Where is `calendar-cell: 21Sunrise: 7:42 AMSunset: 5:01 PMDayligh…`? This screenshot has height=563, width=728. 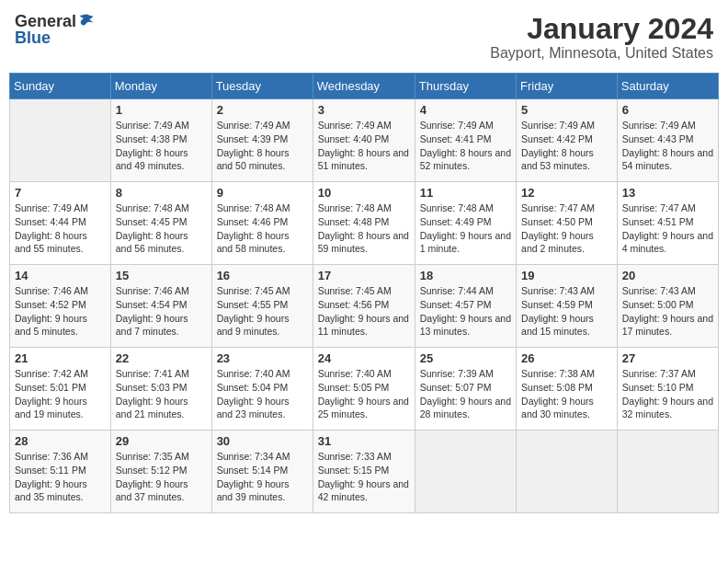 calendar-cell: 21Sunrise: 7:42 AMSunset: 5:01 PMDayligh… is located at coordinates (61, 389).